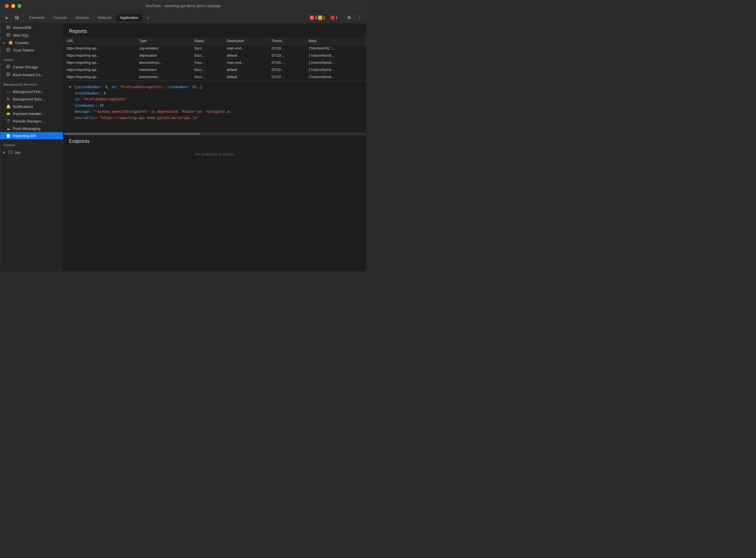  What do you see at coordinates (99, 49) in the screenshot?
I see `cell-0-0: https://reporting-api…` at bounding box center [99, 49].